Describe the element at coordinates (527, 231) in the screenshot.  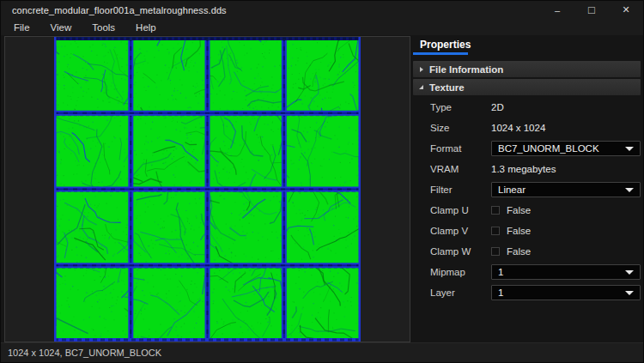
I see `field-row-clamp-v: Clamp V False` at that location.